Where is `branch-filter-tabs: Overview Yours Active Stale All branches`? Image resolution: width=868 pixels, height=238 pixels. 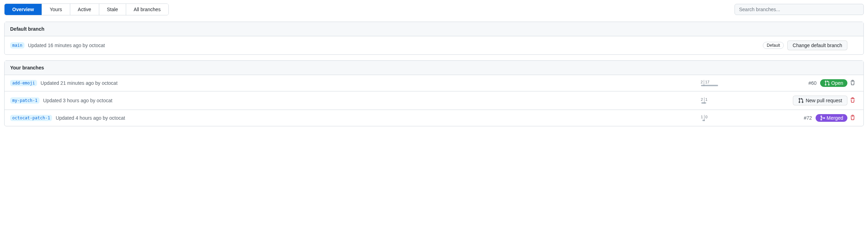
branch-filter-tabs: Overview Yours Active Stale All branches is located at coordinates (87, 9).